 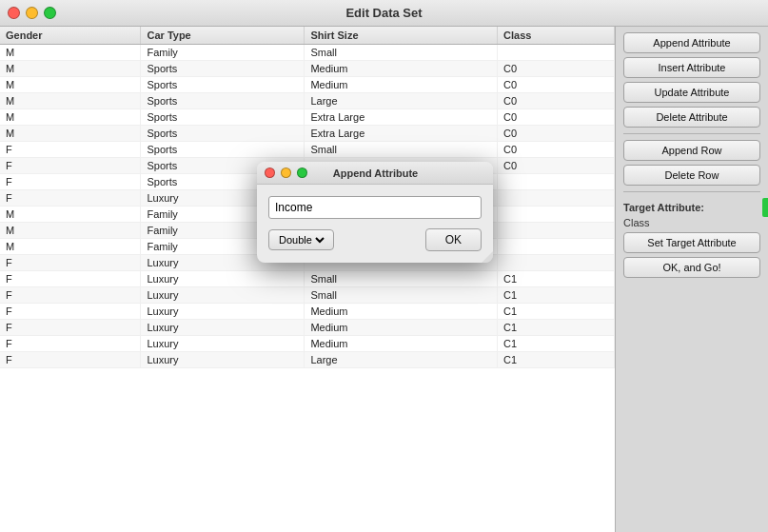 What do you see at coordinates (765, 207) in the screenshot?
I see `green-indicator` at bounding box center [765, 207].